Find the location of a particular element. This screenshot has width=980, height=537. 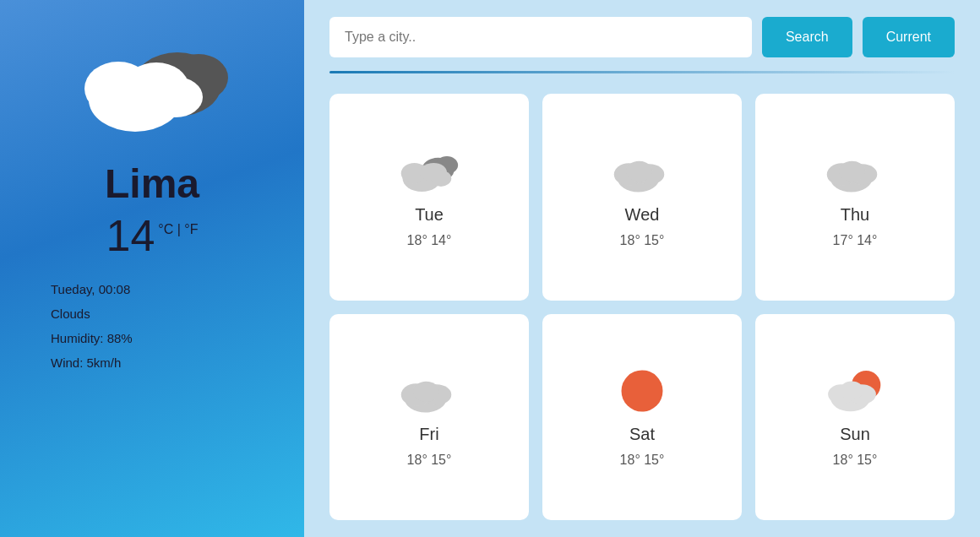

main-weather-icon is located at coordinates (152, 80).